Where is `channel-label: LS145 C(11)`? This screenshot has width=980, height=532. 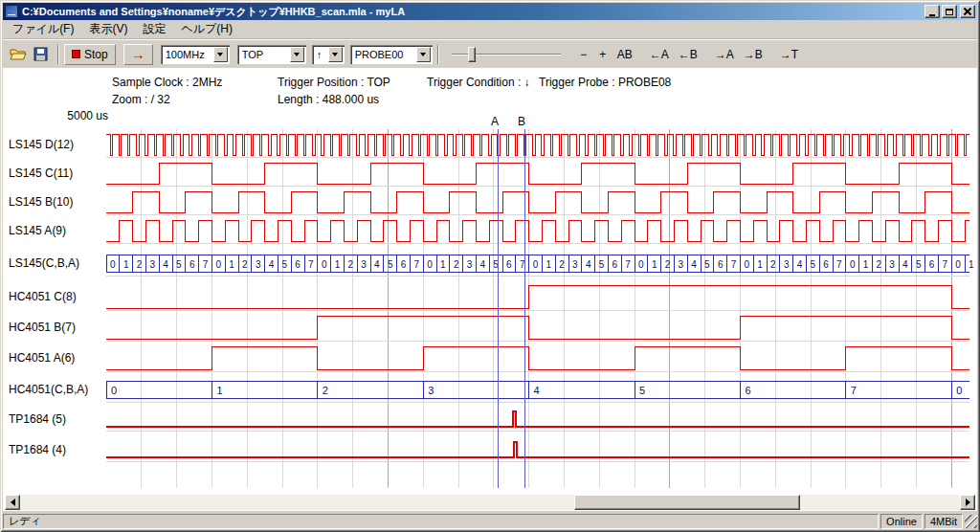
channel-label: LS145 C(11) is located at coordinates (40, 173).